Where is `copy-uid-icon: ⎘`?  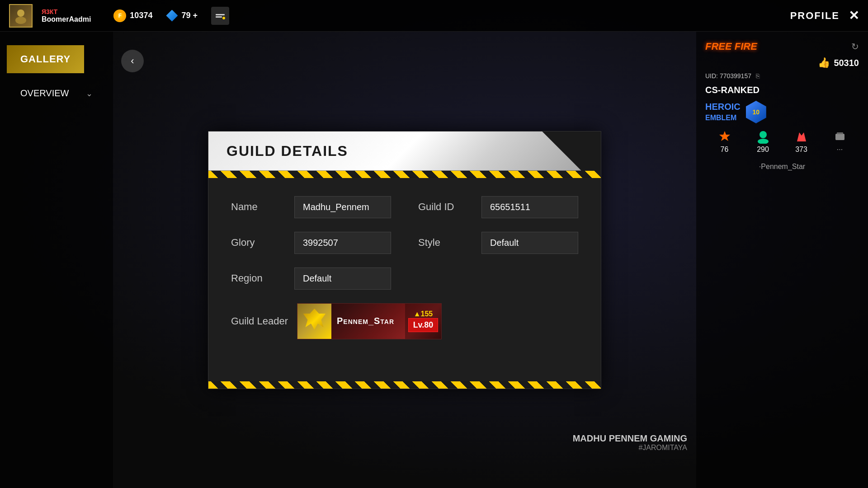 copy-uid-icon: ⎘ is located at coordinates (758, 76).